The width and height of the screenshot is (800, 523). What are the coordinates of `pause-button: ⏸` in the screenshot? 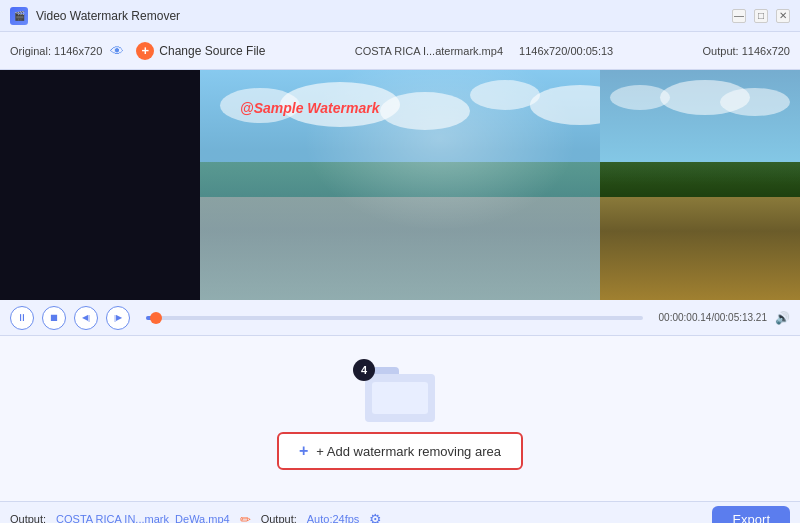 It's located at (22, 318).